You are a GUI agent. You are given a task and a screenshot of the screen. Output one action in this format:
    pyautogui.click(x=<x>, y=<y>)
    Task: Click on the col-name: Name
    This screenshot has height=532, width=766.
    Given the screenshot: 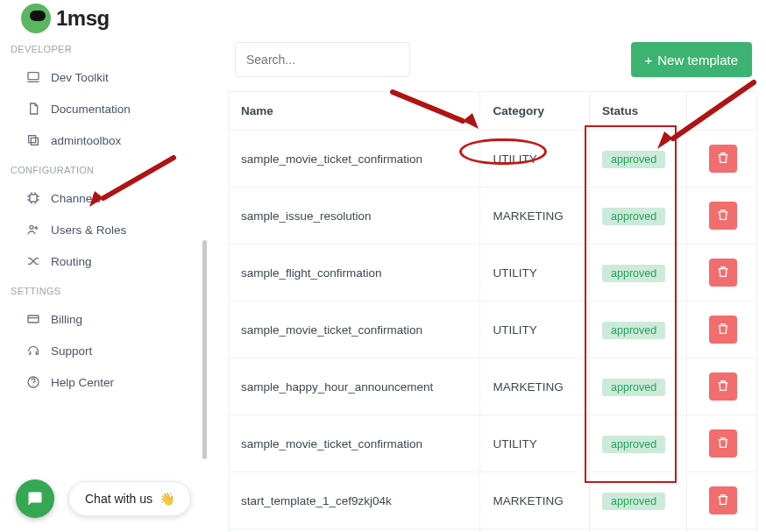 What is the action you would take?
    pyautogui.click(x=354, y=111)
    